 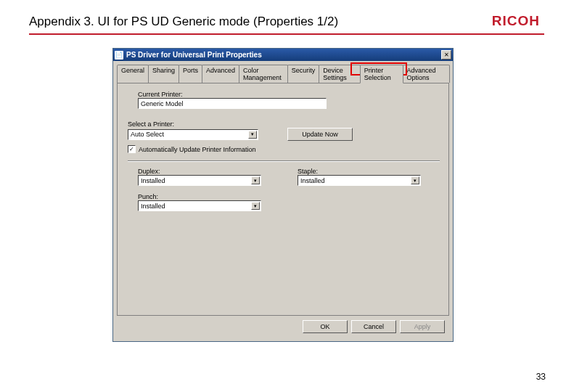 I want to click on dialog-title: PS Driver for Universal Print Properties, so click(x=284, y=55).